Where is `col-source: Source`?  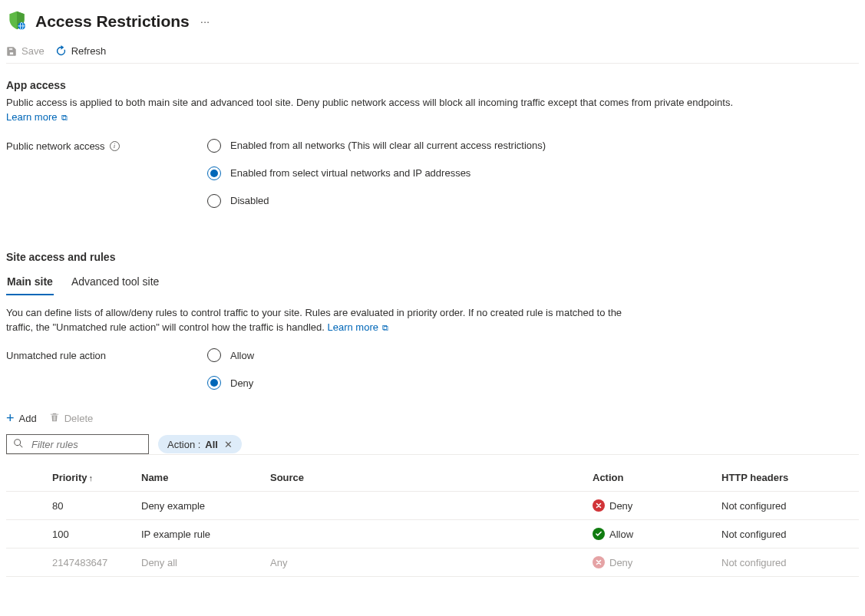 col-source: Source is located at coordinates (425, 478).